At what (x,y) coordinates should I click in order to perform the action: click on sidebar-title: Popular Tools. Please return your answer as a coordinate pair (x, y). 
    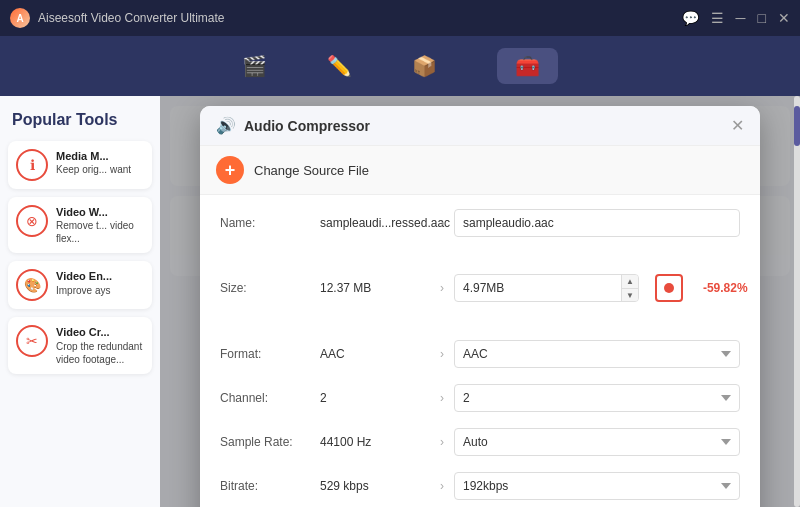
    Looking at the image, I should click on (80, 120).